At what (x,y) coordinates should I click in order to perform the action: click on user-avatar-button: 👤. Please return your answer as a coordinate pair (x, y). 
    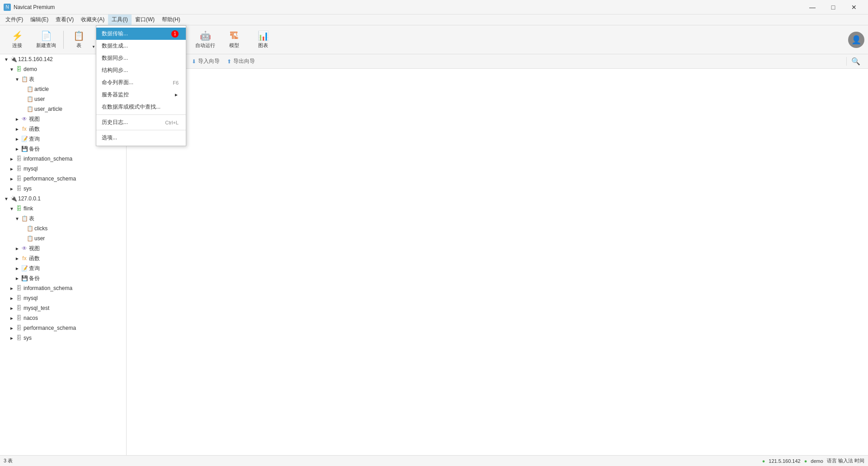
    Looking at the image, I should click on (856, 40).